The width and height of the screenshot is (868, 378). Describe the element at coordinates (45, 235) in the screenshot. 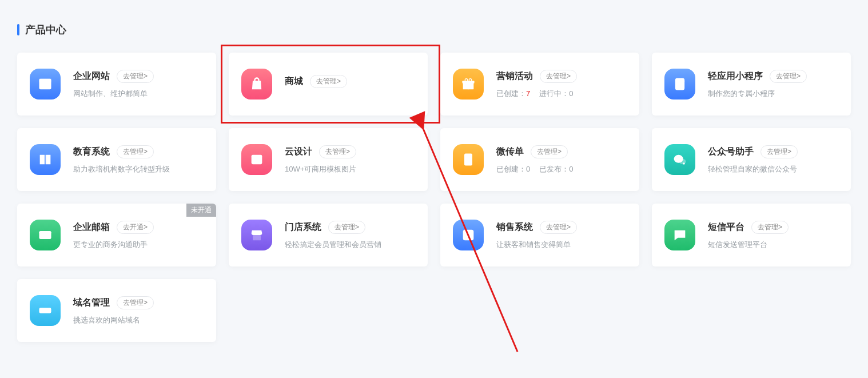

I see `mail-icon` at that location.